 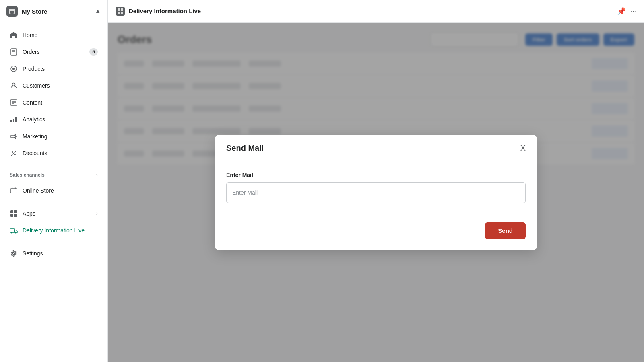 What do you see at coordinates (29, 214) in the screenshot?
I see `apps-label: Apps` at bounding box center [29, 214].